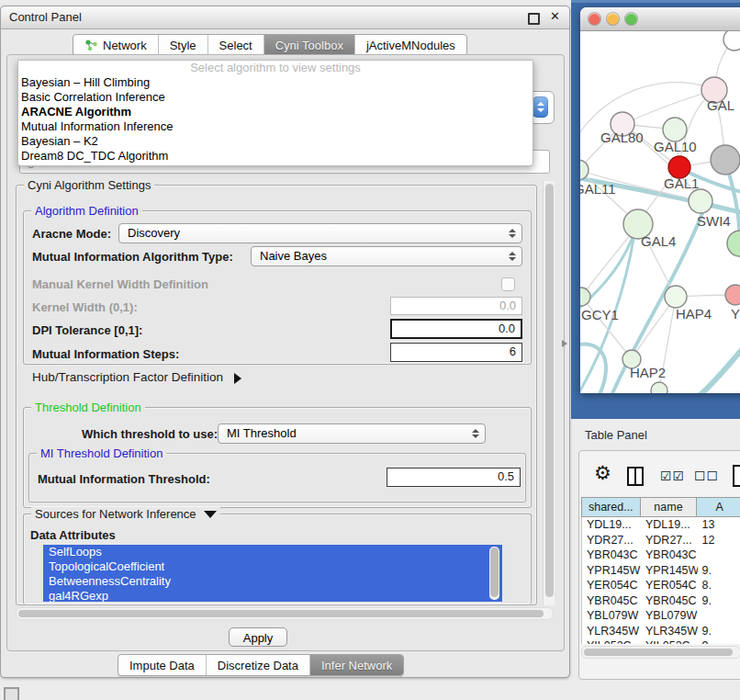  What do you see at coordinates (87, 331) in the screenshot?
I see `dpi-tolerance-label: DPI Tolerance [0,1]:` at bounding box center [87, 331].